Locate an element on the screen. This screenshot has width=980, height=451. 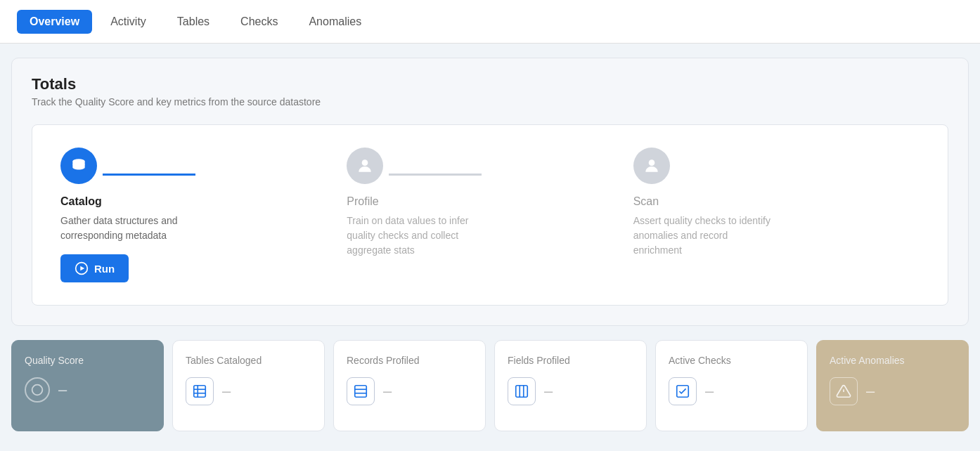
catalog-step: Catalog Gather data structures and corre… is located at coordinates (131, 215).